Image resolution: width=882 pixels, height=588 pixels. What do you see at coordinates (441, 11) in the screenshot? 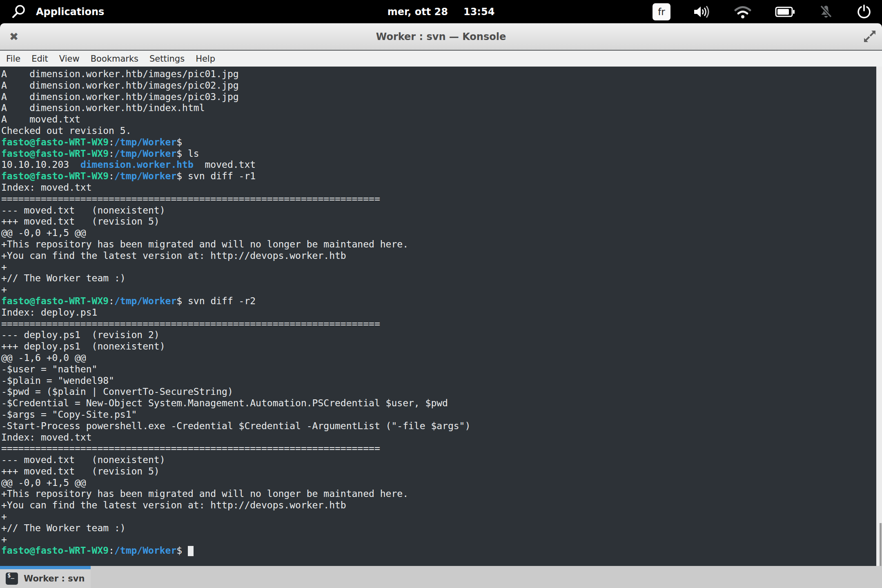
I see `top-panel: Applications mer, ott 28 13:54 fr` at bounding box center [441, 11].